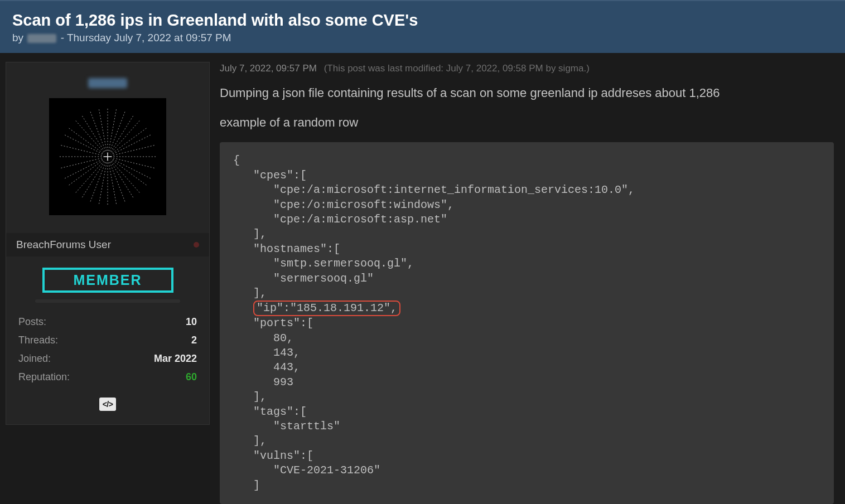 This screenshot has width=845, height=504. What do you see at coordinates (527, 93) in the screenshot?
I see `post-line-1: Dumping a json file containing results o…` at bounding box center [527, 93].